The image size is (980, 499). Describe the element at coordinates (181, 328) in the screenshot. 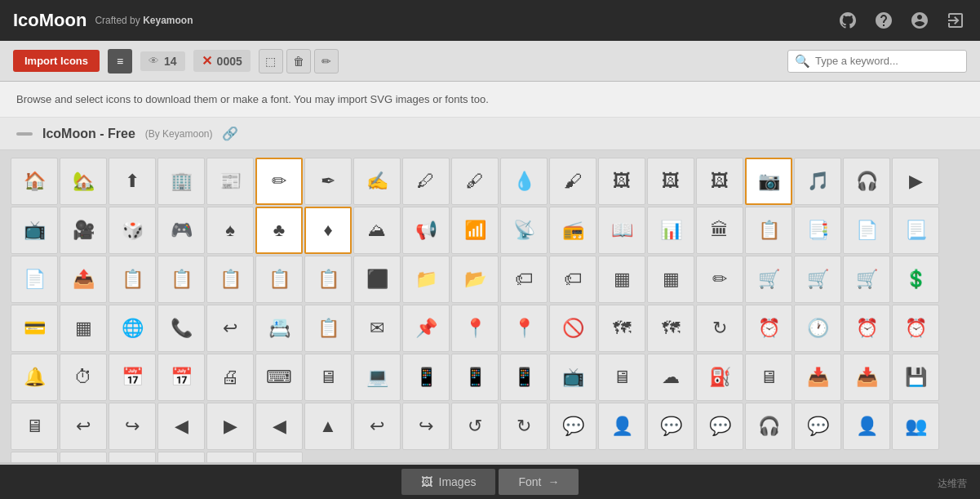

I see `icon-cell: 📞` at that location.